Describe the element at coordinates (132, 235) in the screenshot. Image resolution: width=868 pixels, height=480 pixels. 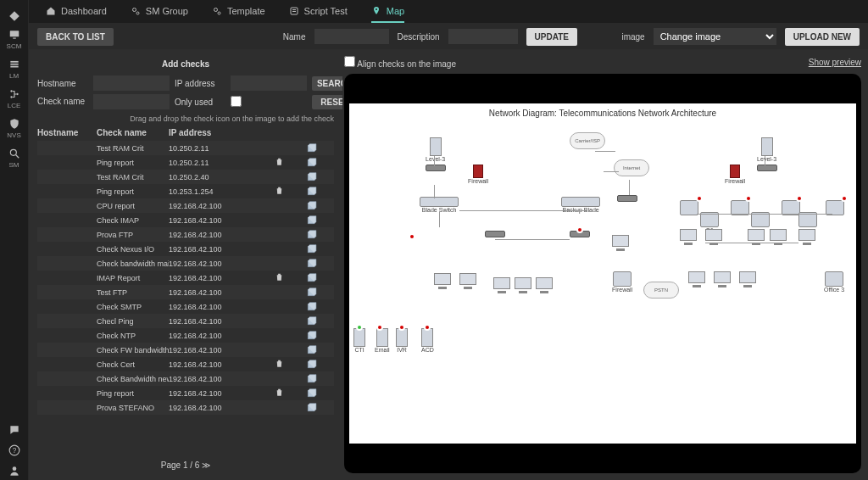
I see `check-name: Prova FTP` at that location.